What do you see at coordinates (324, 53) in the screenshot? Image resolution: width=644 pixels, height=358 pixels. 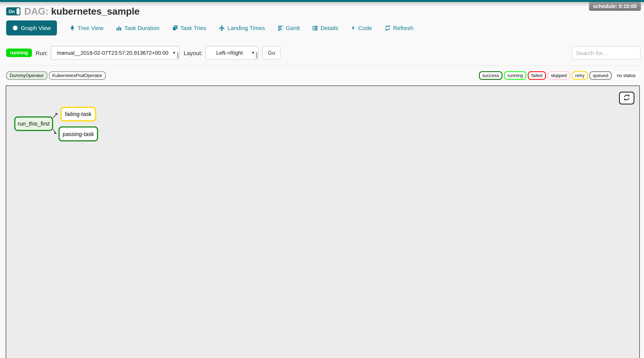 I see `run-controls-bar: running Run: manual__2018-02-07T23:57:20…` at bounding box center [324, 53].